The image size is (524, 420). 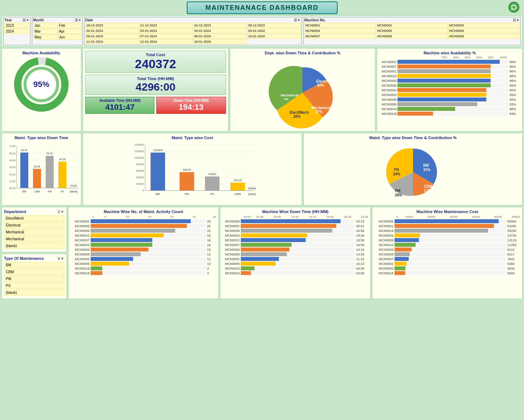 I want to click on machine-item: MCN0006, so click(x=484, y=31).